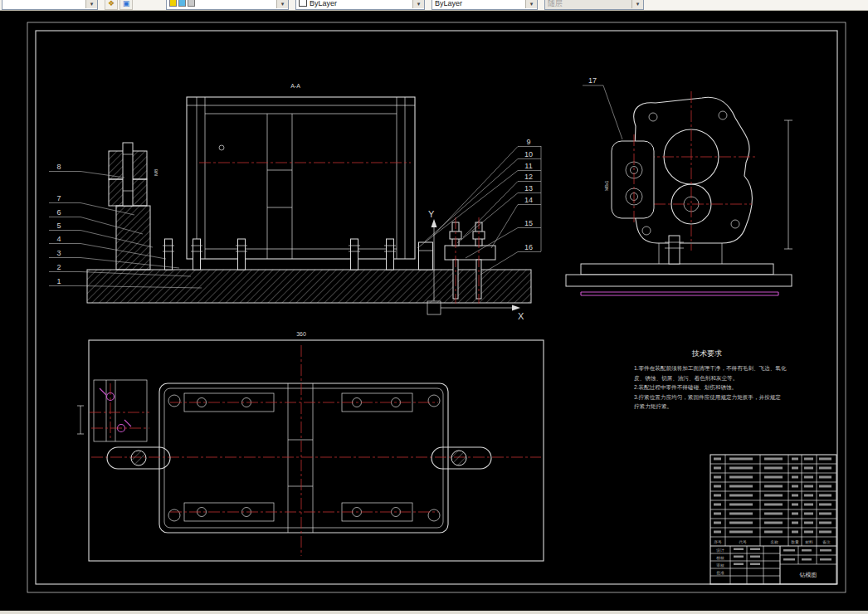 This screenshot has height=614, width=868. I want to click on section-label: A-A, so click(295, 86).